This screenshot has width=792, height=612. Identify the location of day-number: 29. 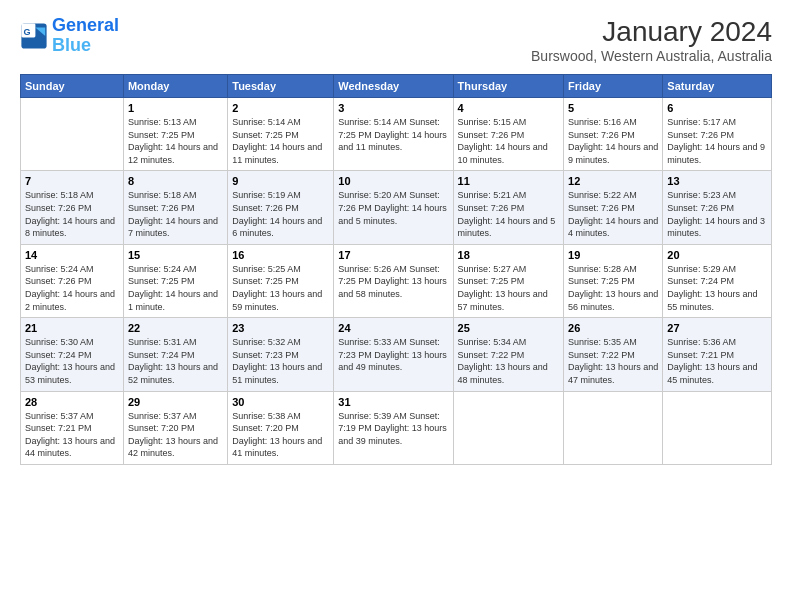
(176, 402).